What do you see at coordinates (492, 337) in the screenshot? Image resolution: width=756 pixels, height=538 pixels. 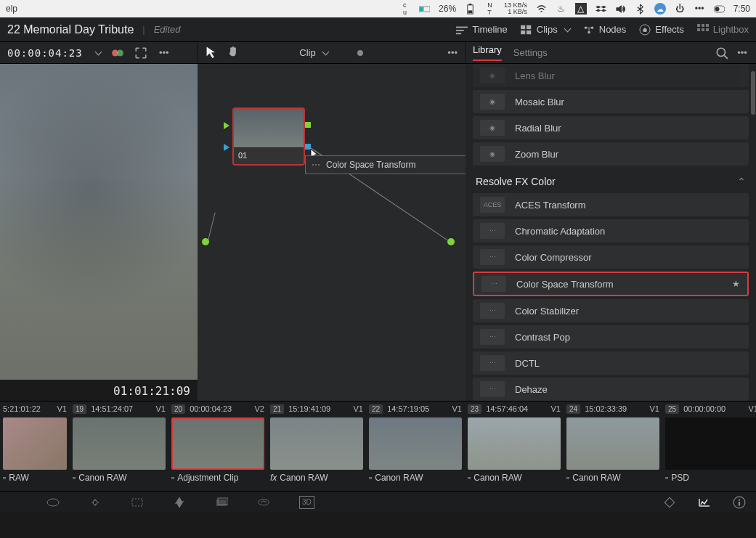 I see `fx-thumb-icon: ⋯` at bounding box center [492, 337].